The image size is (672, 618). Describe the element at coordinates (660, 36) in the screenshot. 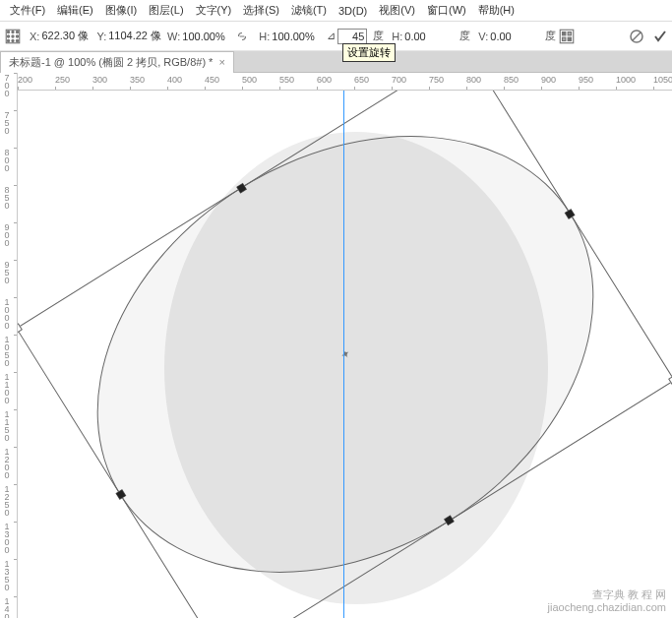

I see `commit-icon` at that location.